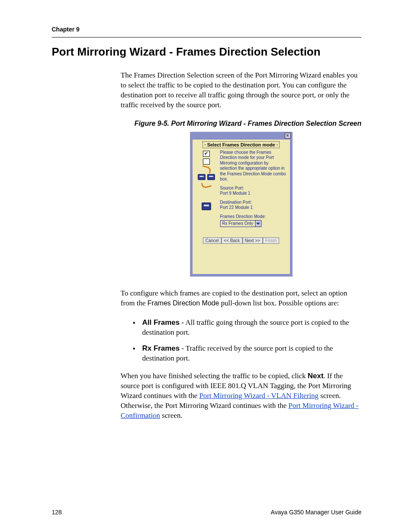  What do you see at coordinates (247, 328) in the screenshot?
I see `list-item: All Frames - All traffic going through t…` at bounding box center [247, 328].